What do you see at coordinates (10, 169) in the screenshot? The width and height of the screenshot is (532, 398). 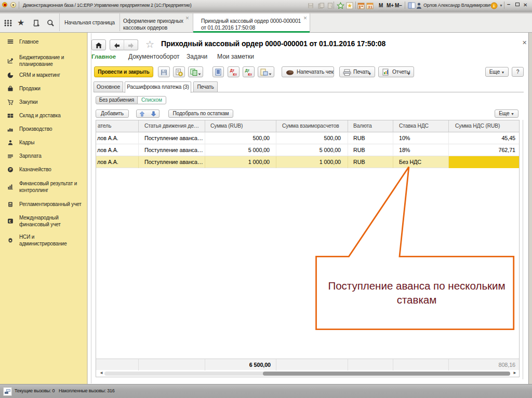 I see `svg-text: Р` at bounding box center [10, 169].